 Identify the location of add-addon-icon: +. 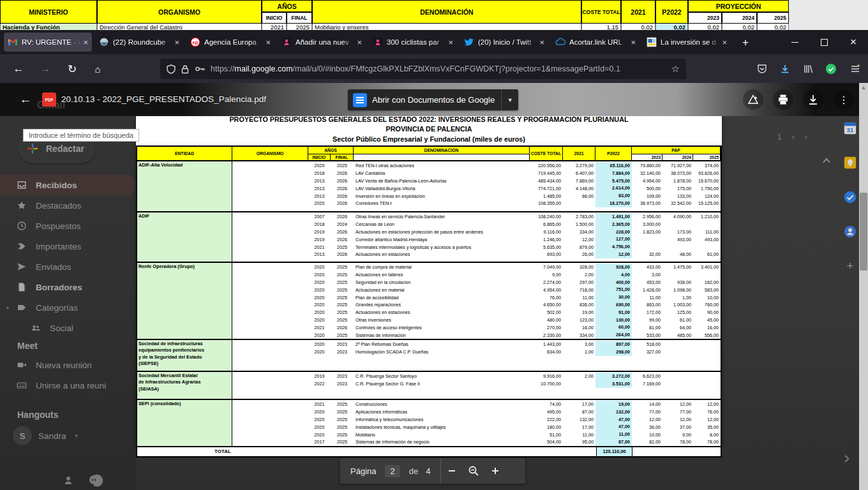
(850, 266).